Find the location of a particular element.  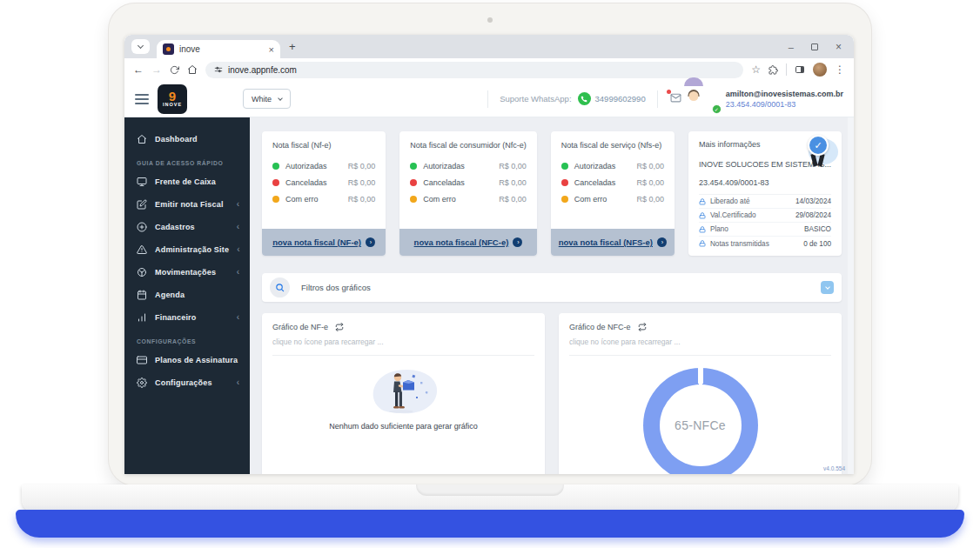

status-row: Com erro R$ 0,00 is located at coordinates (613, 199).